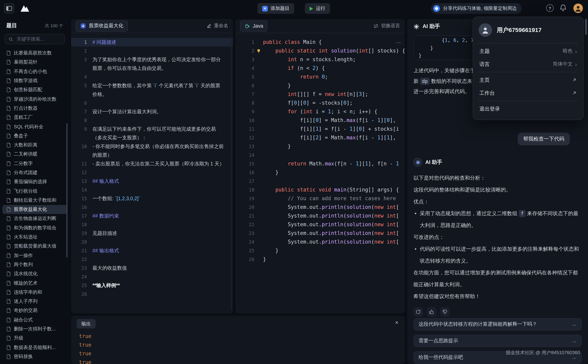 The height and width of the screenshot is (364, 588). What do you see at coordinates (35, 53) in the screenshot?
I see `sidebar-item-problem: 比赛最高获胜次数` at bounding box center [35, 53].